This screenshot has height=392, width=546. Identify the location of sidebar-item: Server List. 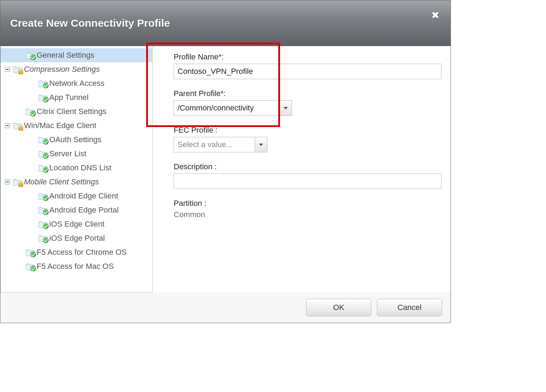
(76, 154).